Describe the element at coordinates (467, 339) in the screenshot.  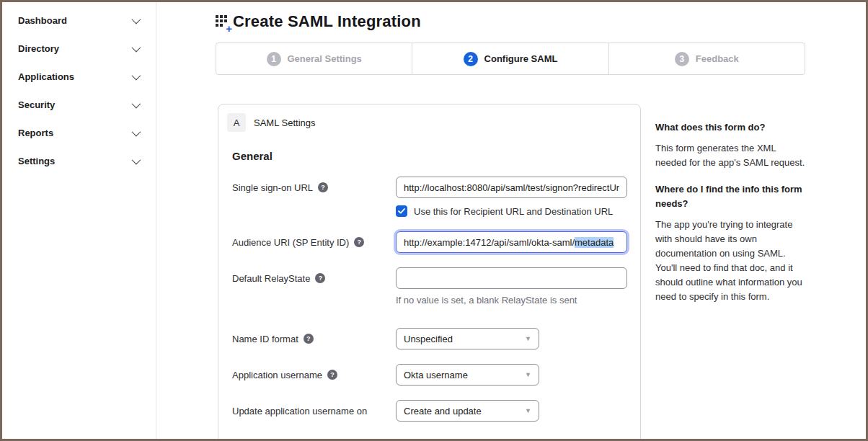
I see `nameid-format-select: Unspecified ▼` at that location.